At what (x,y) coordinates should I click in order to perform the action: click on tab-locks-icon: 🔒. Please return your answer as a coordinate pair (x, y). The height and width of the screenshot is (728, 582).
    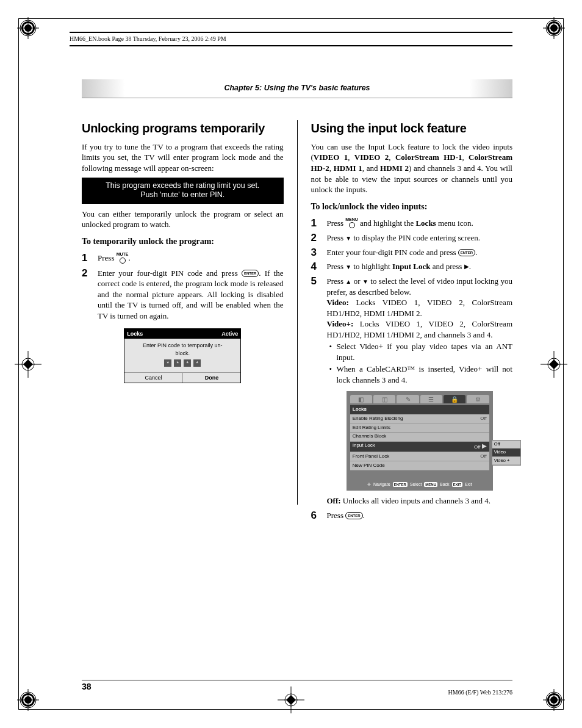
    Looking at the image, I should click on (454, 399).